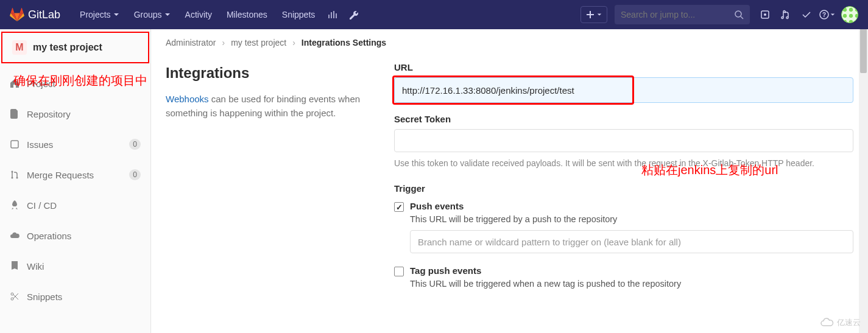 This screenshot has width=868, height=333. Describe the element at coordinates (624, 163) in the screenshot. I see `token-help-text: Use this token to validate received payl…` at that location.